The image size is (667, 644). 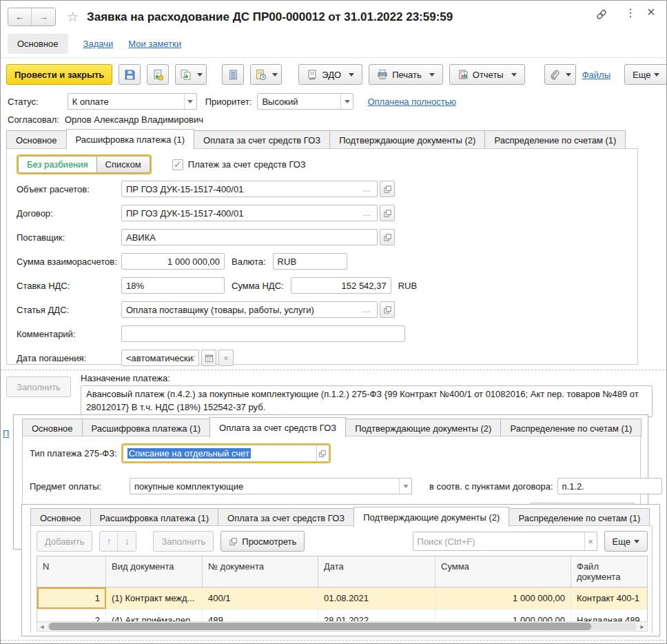 I want to click on search-input: Поиск (Ctrl+F) ×, so click(x=505, y=541).